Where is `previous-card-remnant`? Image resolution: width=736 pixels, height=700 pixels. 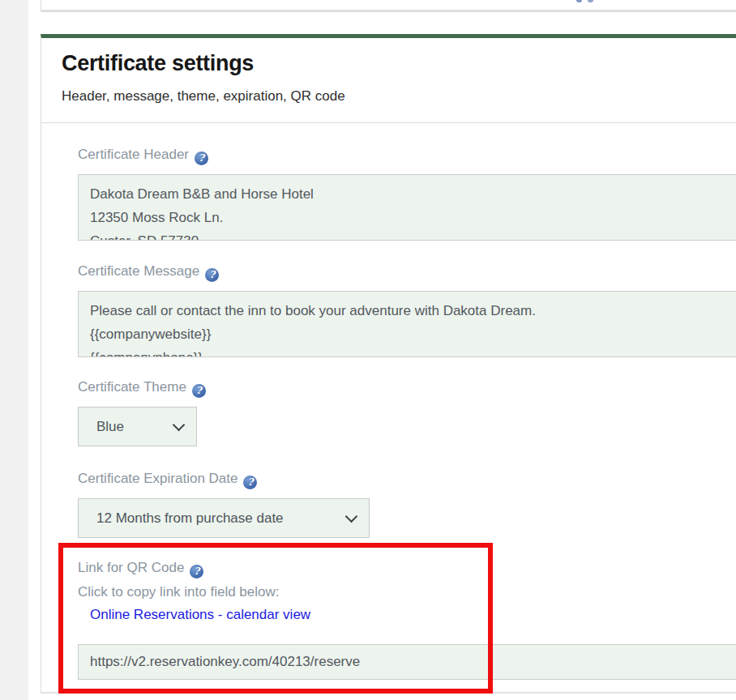 previous-card-remnant is located at coordinates (388, 6).